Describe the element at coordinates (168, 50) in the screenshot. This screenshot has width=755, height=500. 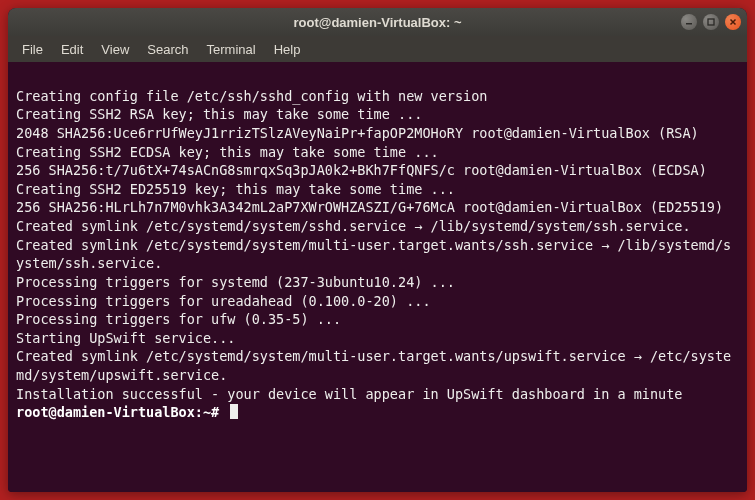
I see `menu-search: Search` at that location.